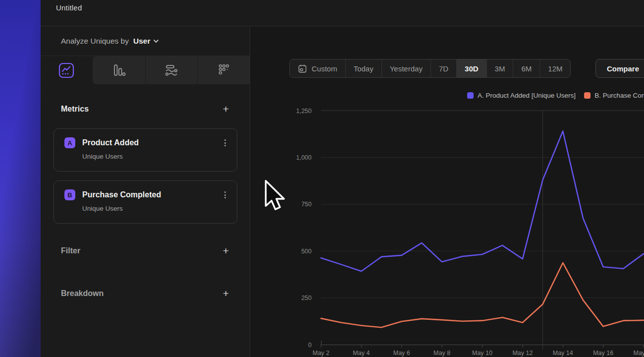  Describe the element at coordinates (153, 143) in the screenshot. I see `metric-name: Product Added` at that location.